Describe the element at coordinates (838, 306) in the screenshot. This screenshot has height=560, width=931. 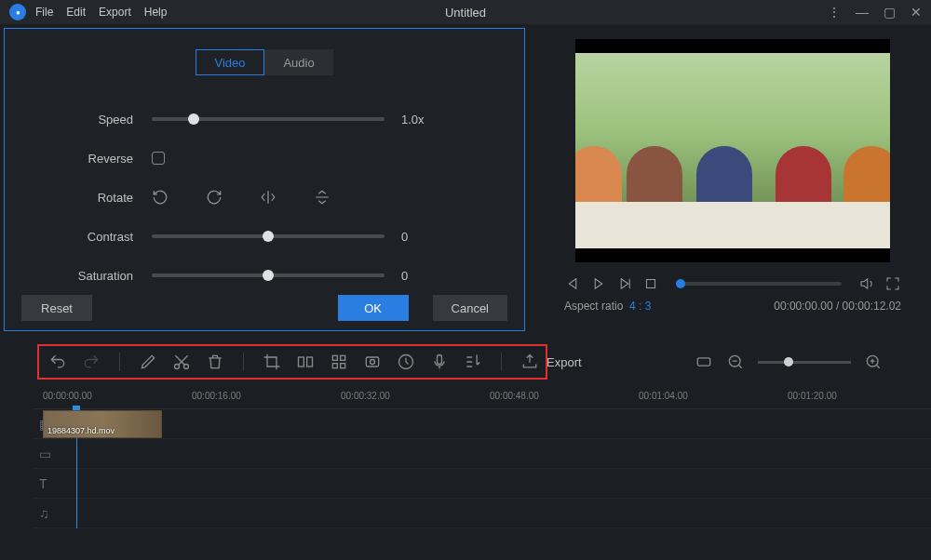
I see `preview-time: 00:00:00.00 / 00:00:12.02` at that location.